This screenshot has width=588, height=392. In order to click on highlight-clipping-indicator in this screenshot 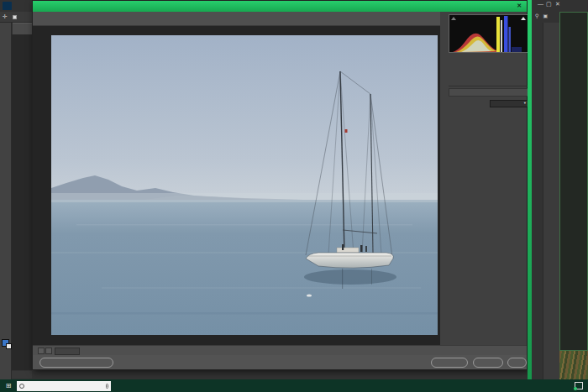, I will do `click(523, 18)`.